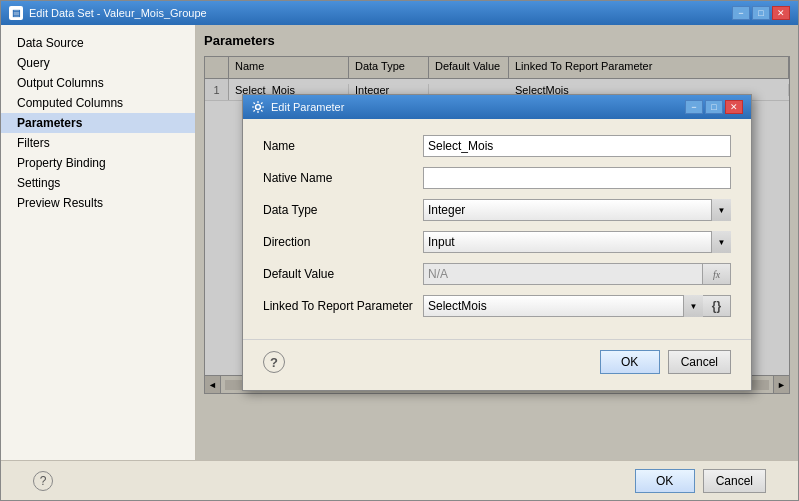  What do you see at coordinates (563, 274) in the screenshot?
I see `default-value-input` at bounding box center [563, 274].